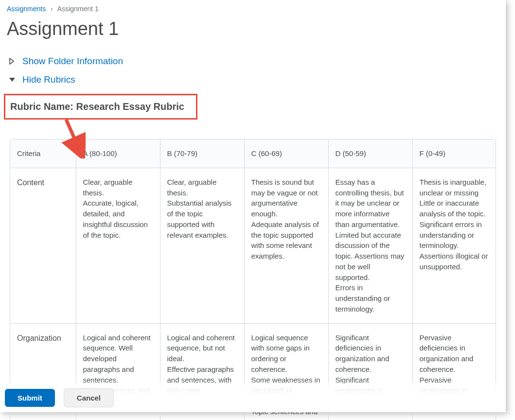 This screenshot has width=515, height=420. I want to click on cell-content-f: Thesis is inarguable, unclear or missing…, so click(454, 245).